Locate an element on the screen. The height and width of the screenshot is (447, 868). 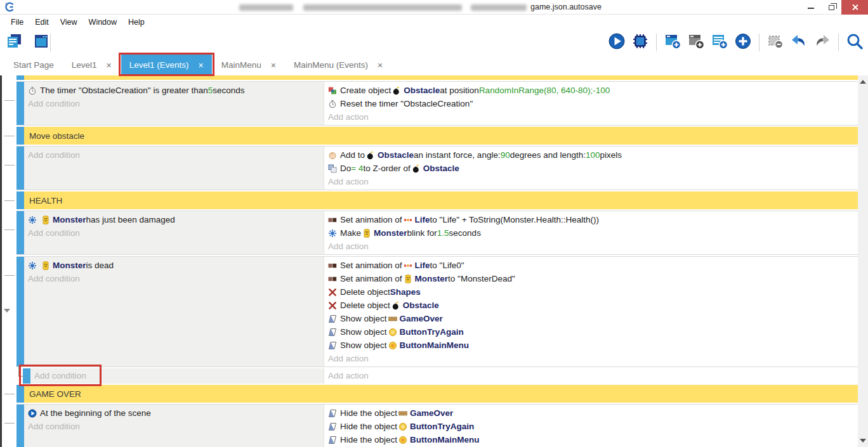
action-line: Reset the timer "ObstacleCreation" is located at coordinates (591, 104).